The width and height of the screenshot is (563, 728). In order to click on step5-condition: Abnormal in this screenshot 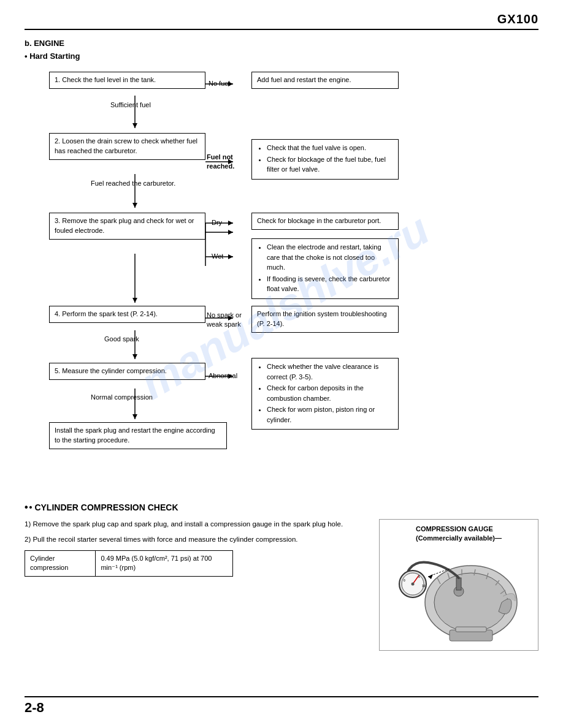, I will do `click(223, 376)`.